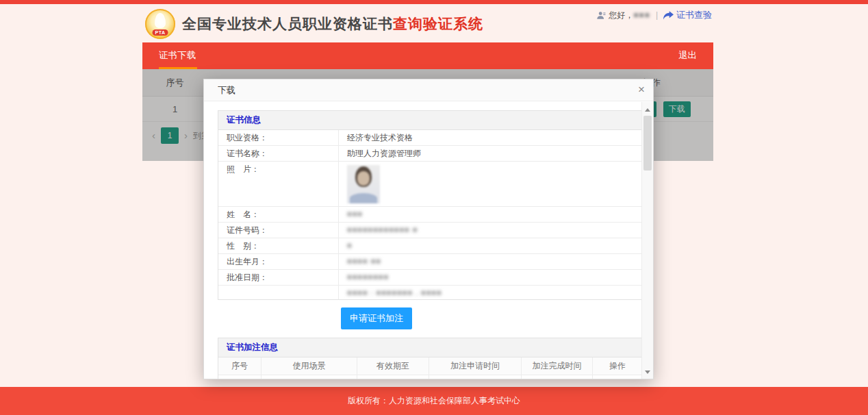 This screenshot has width=868, height=415. I want to click on anno-action-cell: 证书生成中..., so click(617, 377).